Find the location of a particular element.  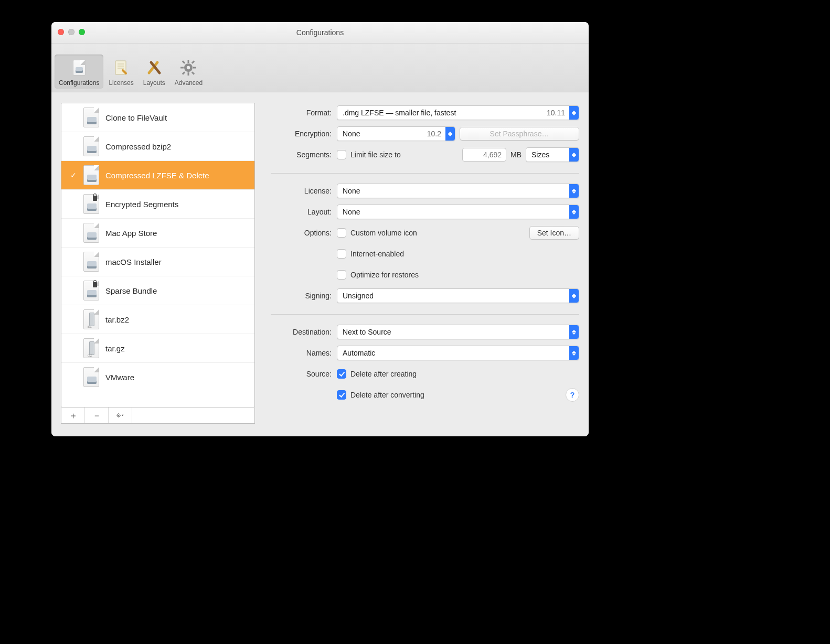

config-page-icon is located at coordinates (79, 68).